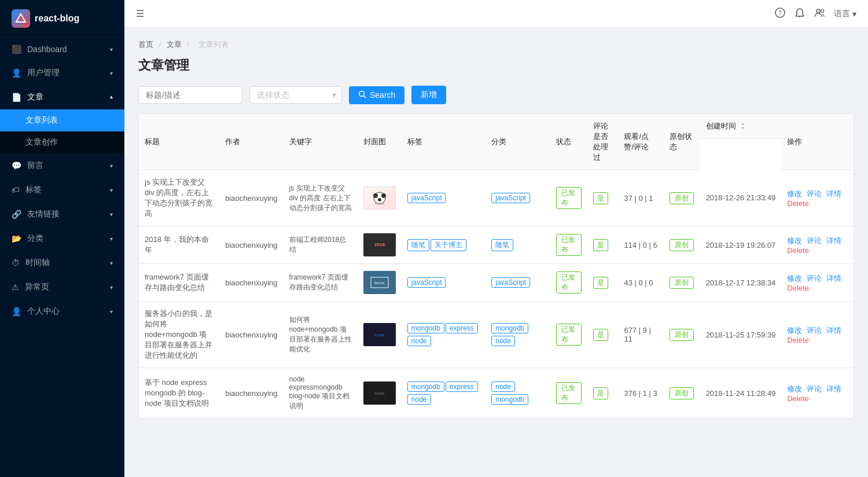  I want to click on cell-original: 原创, so click(682, 282).